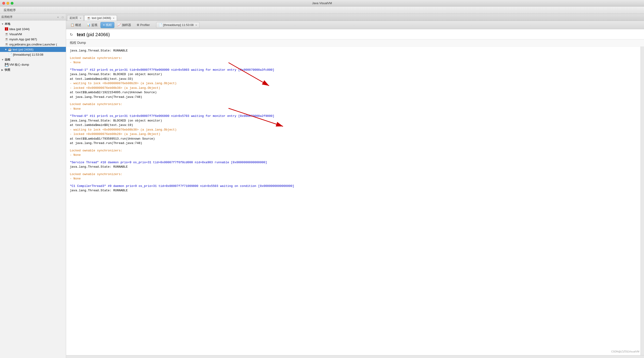  What do you see at coordinates (78, 25) in the screenshot?
I see `overview-label: 概述` at bounding box center [78, 25].